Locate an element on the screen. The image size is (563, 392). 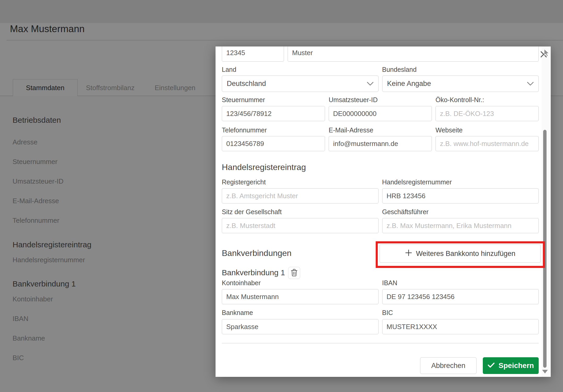
zip-input is located at coordinates (253, 54).